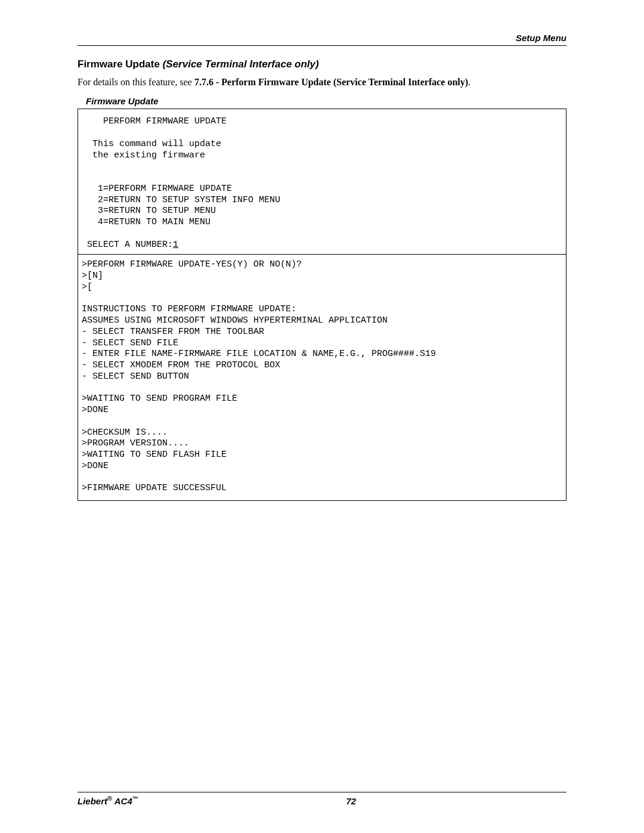  What do you see at coordinates (120, 64) in the screenshot?
I see `section-title-main: Firmware Update` at bounding box center [120, 64].